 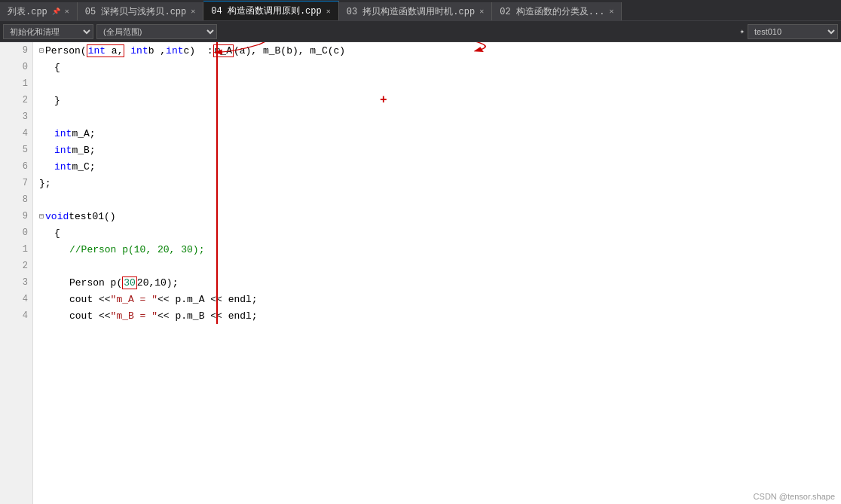 I want to click on code-line-7a: };, so click(x=437, y=183).